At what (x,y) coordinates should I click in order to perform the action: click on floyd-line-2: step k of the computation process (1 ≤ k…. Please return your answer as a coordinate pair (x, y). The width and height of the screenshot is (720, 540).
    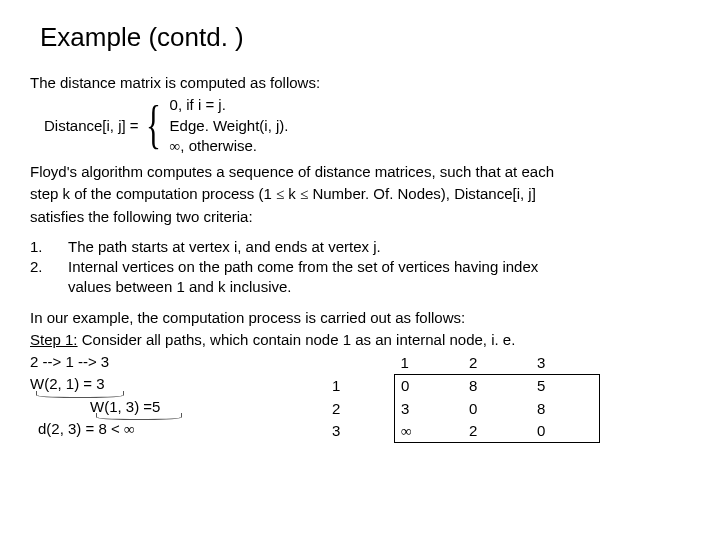
    Looking at the image, I should click on (360, 194).